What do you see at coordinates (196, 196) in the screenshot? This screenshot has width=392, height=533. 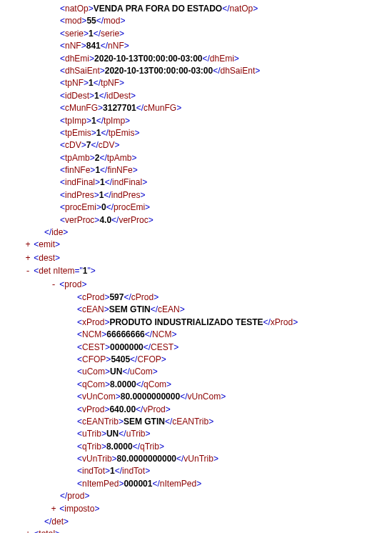 I see `xml-node-indPres: <indPres>1</indPres>` at bounding box center [196, 196].